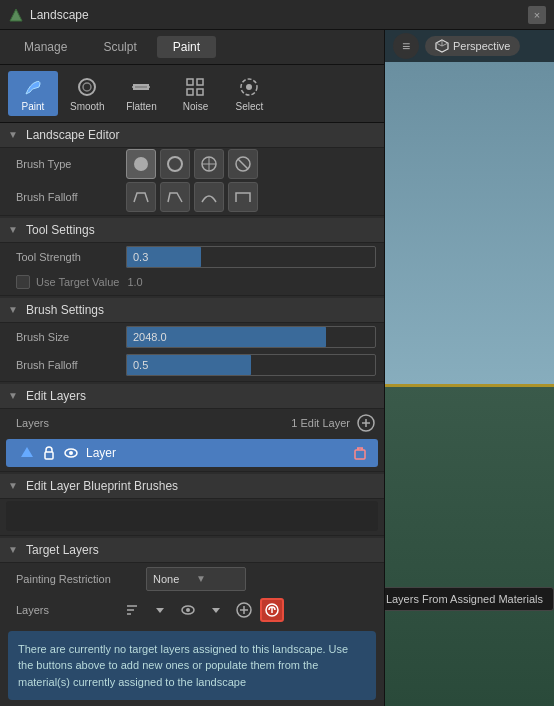 The height and width of the screenshot is (706, 554). What do you see at coordinates (537, 15) in the screenshot?
I see `close-button: ×` at bounding box center [537, 15].